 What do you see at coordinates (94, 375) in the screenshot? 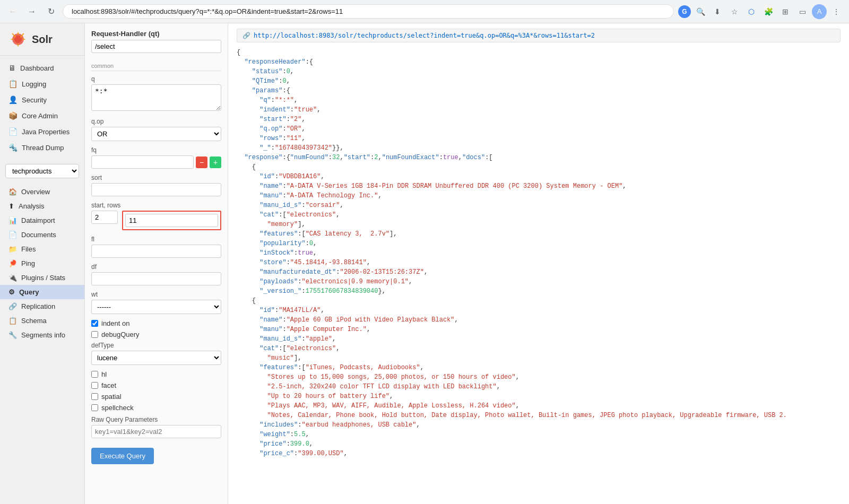
I see `hl-checkbox` at bounding box center [94, 375].